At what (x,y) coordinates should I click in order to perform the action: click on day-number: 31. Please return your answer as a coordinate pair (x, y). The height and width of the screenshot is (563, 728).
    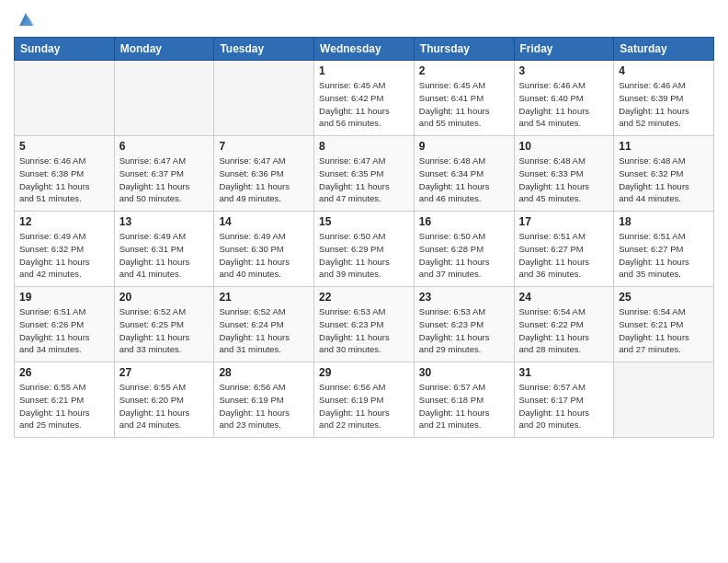
    Looking at the image, I should click on (564, 373).